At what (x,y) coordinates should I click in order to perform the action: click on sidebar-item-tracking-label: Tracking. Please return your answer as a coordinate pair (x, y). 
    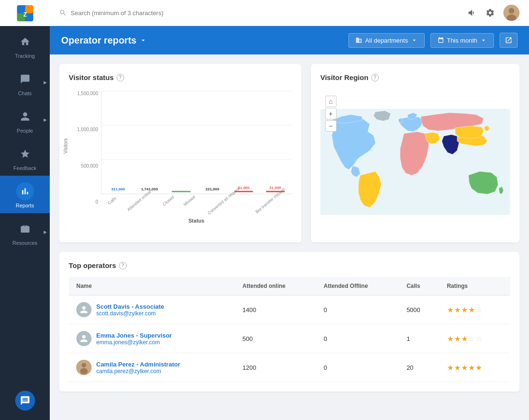
    Looking at the image, I should click on (25, 56).